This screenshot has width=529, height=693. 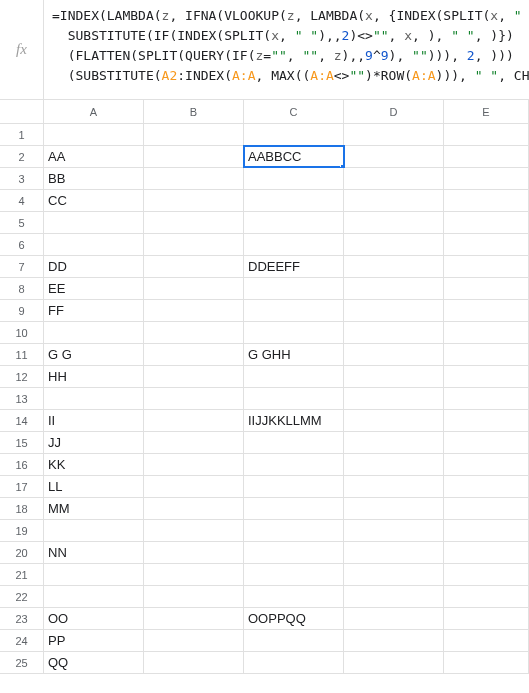 What do you see at coordinates (486, 200) in the screenshot?
I see `cell-E4` at bounding box center [486, 200].